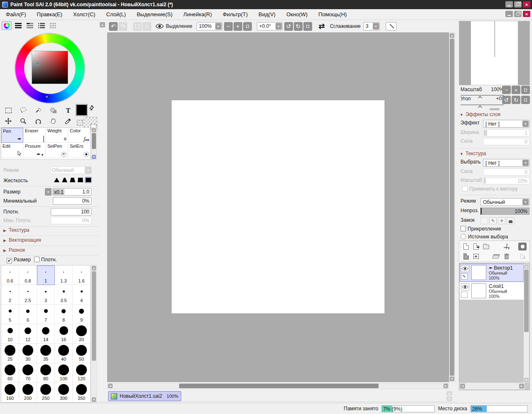  What do you see at coordinates (64, 334) in the screenshot?
I see `brush-size-16: 16` at bounding box center [64, 334].